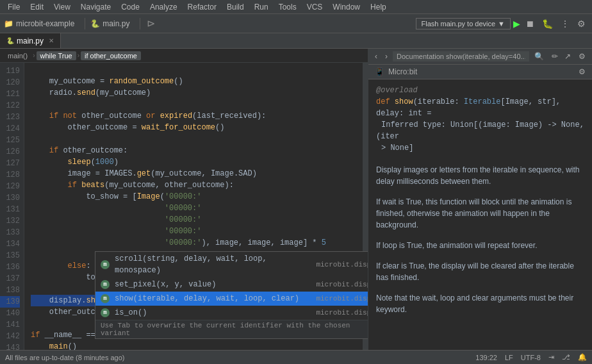  What do you see at coordinates (51, 41) in the screenshot?
I see `tab-close-icon: ✕` at bounding box center [51, 41].